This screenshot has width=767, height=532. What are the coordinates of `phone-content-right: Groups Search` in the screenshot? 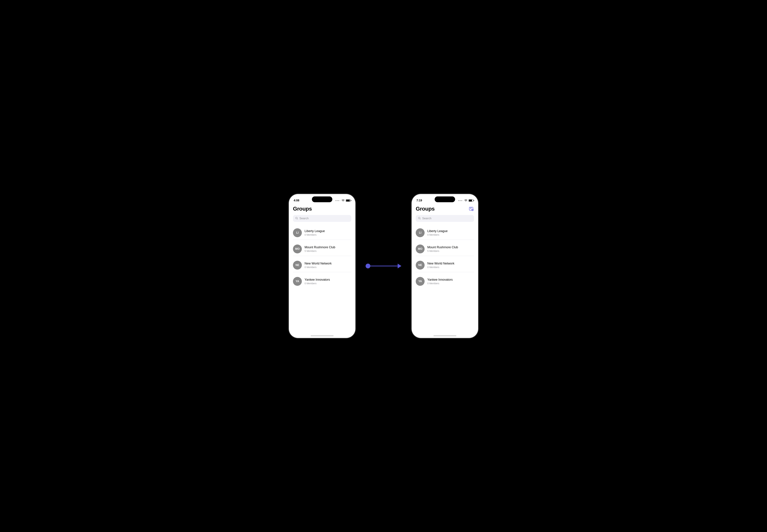 It's located at (445, 247).